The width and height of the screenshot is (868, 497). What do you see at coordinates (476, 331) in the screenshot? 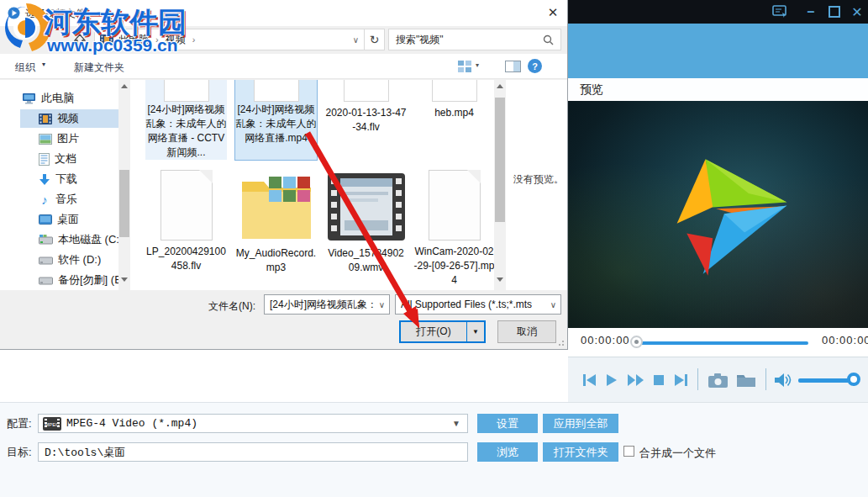
I see `open-split-arrow: ▼` at bounding box center [476, 331].